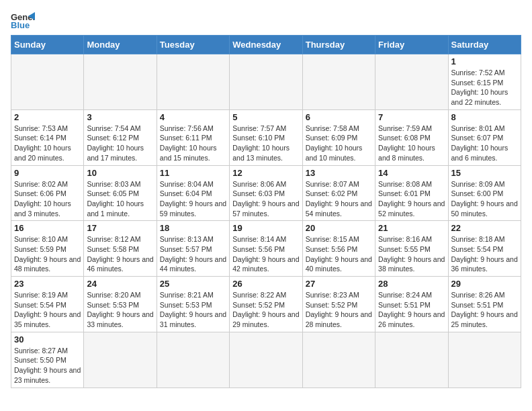  Describe the element at coordinates (266, 45) in the screenshot. I see `weekday-header-row: SundayMondayTuesdayWednesdayThursdayFrid…` at that location.